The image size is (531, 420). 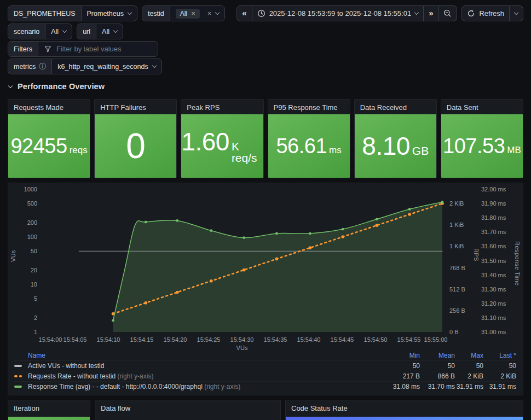 What do you see at coordinates (204, 387) in the screenshot?
I see `legend-series-name: Response Time (avg) - - default - http:/…` at bounding box center [204, 387].